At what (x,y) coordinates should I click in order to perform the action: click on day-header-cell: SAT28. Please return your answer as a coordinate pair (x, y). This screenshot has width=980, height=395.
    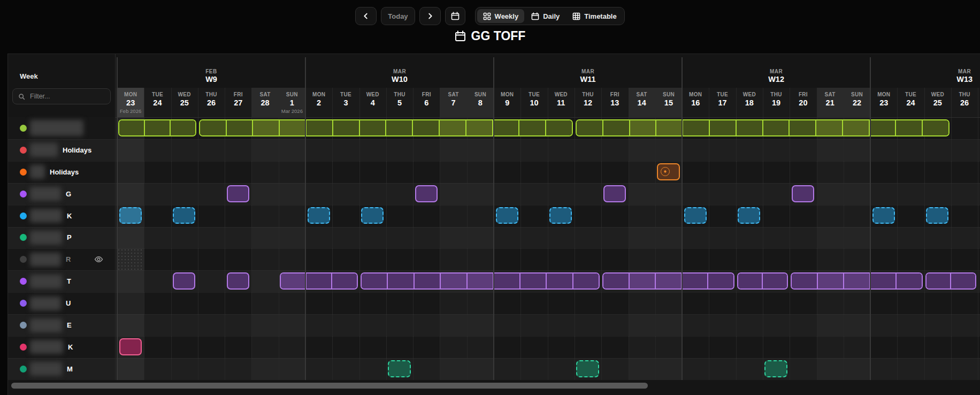
    Looking at the image, I should click on (265, 103).